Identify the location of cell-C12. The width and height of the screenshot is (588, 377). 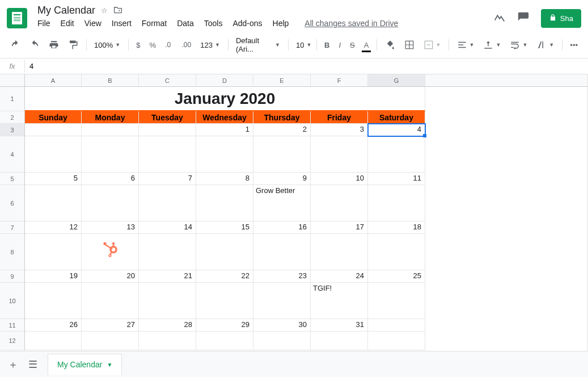
(168, 341).